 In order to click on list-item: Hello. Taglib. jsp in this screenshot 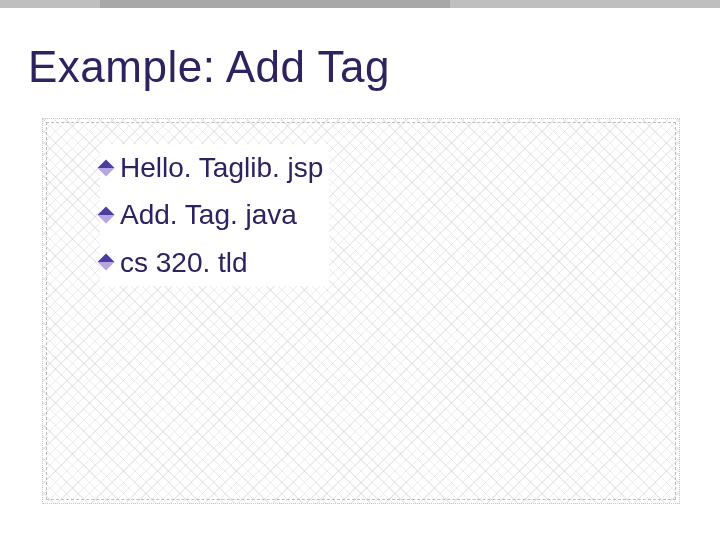, I will do `click(214, 168)`.